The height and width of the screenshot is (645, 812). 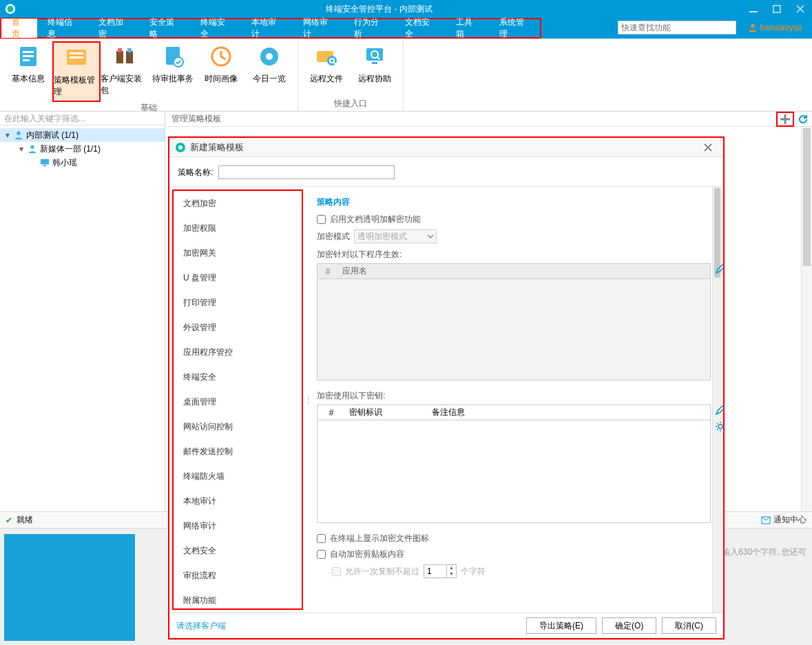 What do you see at coordinates (83, 149) in the screenshot?
I see `tree-dept: ▾ 新媒体一部 (1/1)` at bounding box center [83, 149].